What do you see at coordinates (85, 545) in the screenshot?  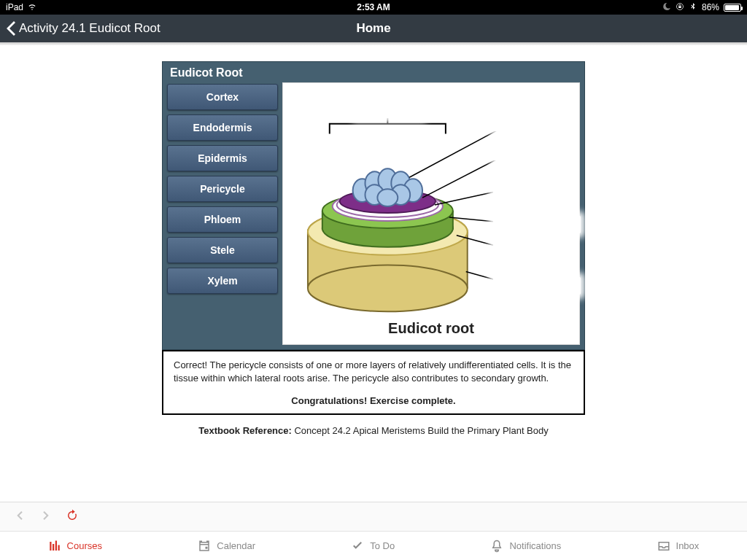 I see `tab-courses-label: Courses` at bounding box center [85, 545].